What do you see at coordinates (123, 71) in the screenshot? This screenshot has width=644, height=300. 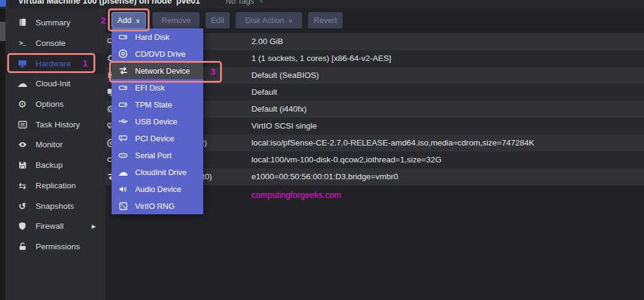 I see `exchange-arrows-icon` at bounding box center [123, 71].